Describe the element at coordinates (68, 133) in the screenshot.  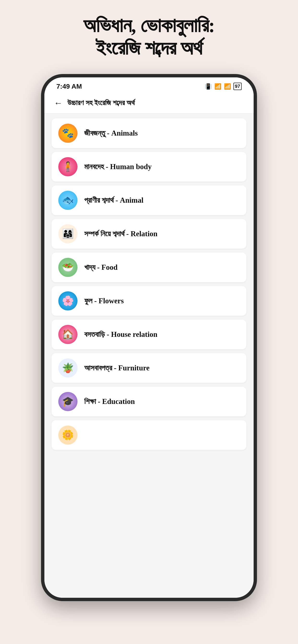
I see `item-icon: 🐾` at that location.